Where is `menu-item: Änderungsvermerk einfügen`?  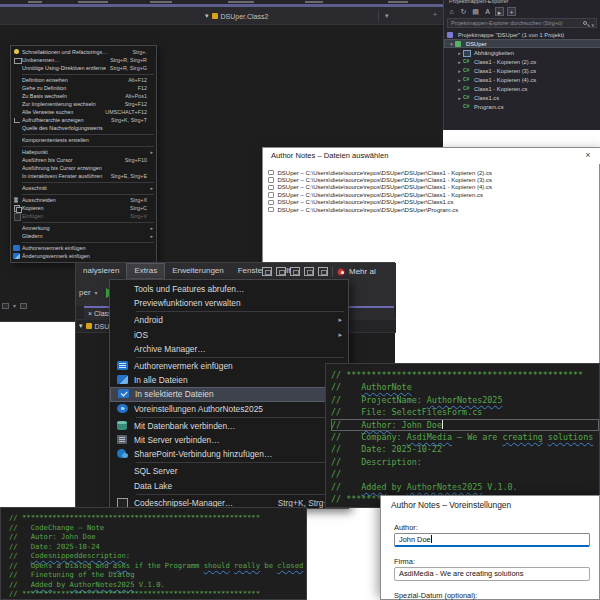 menu-item: Änderungsvermerk einfügen is located at coordinates (84, 256).